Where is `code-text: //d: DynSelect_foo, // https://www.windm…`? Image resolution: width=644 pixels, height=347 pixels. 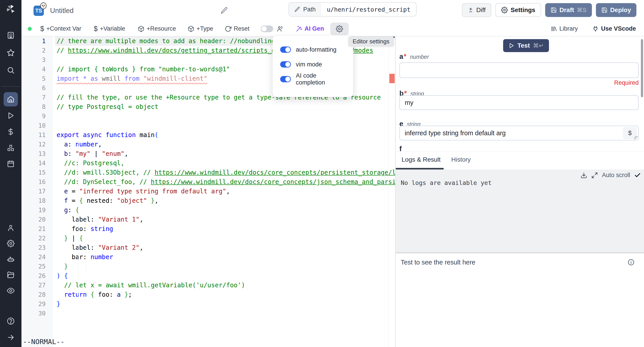
code-text: //d: DynSelect_foo, // https://www.windm… is located at coordinates (226, 182).